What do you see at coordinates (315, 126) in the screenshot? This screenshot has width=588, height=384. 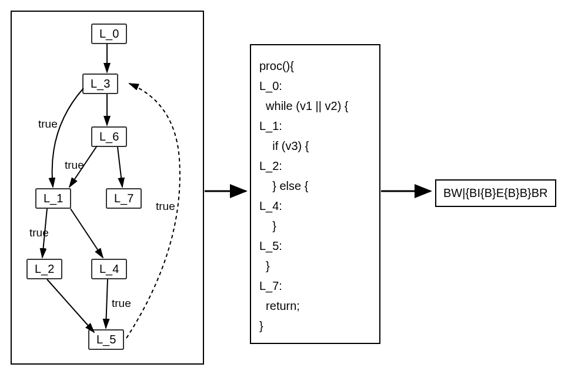 I see `code-line: L_1:` at bounding box center [315, 126].